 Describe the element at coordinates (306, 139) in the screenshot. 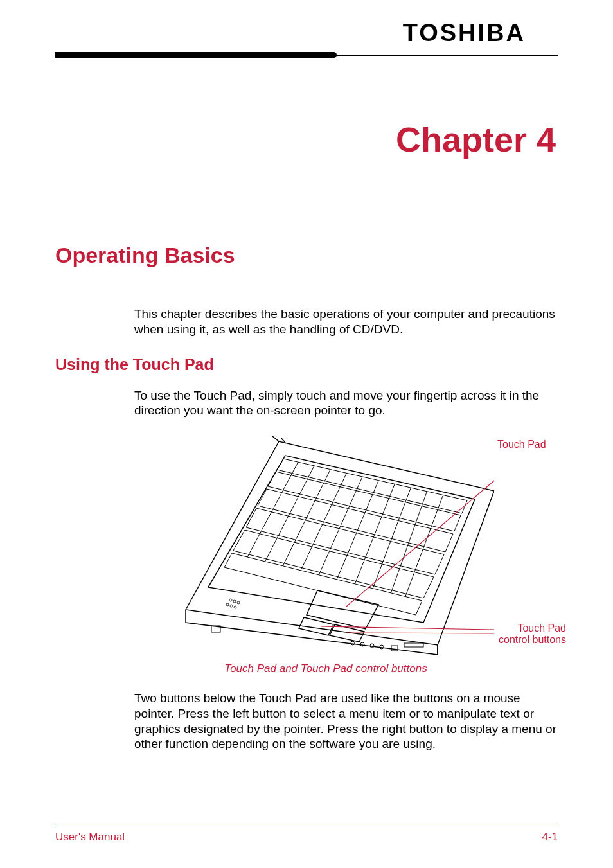

I see `chapter-title: Chapter 4` at that location.